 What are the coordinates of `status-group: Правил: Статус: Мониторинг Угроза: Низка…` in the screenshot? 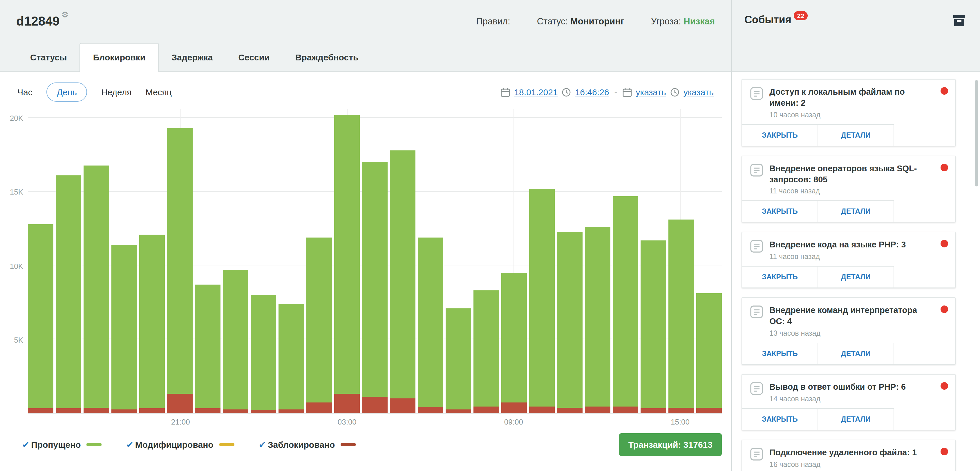 It's located at (595, 21).